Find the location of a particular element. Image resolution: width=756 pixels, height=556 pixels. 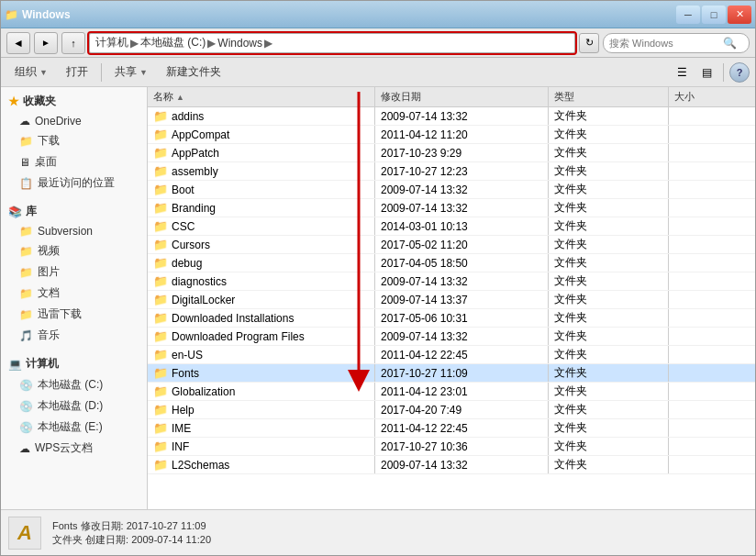

table-row: 📁 IME 2011-04-12 22:45 文件夹 is located at coordinates (451, 428).